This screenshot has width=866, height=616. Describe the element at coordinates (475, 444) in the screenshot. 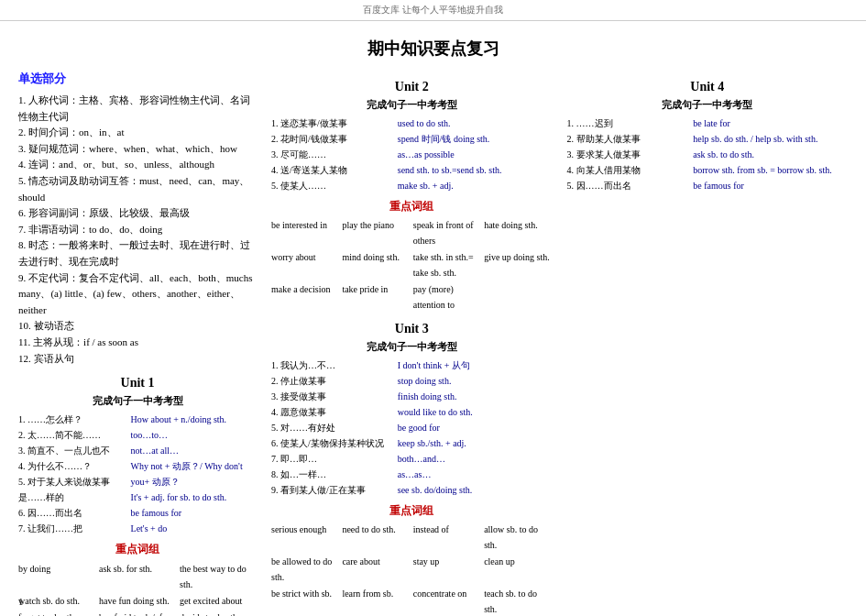

I see `u3-pat-6: keep sb./sth. + adj.` at that location.